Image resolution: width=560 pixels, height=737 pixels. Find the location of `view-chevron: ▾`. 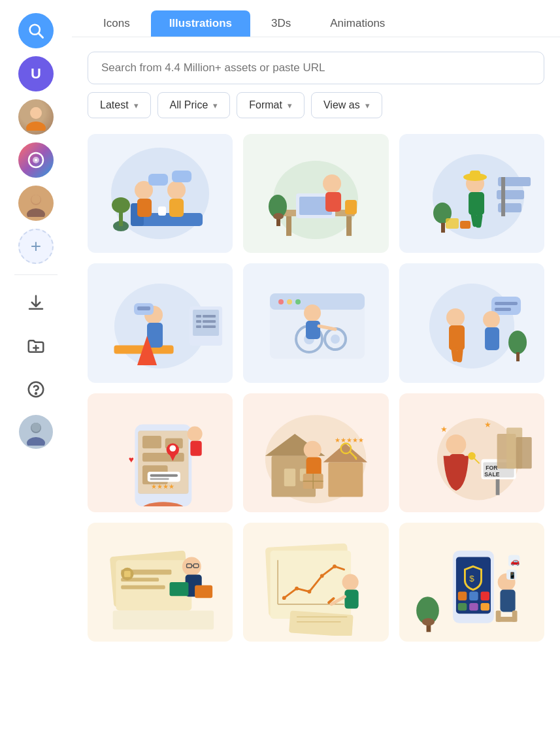

view-chevron: ▾ is located at coordinates (367, 106).